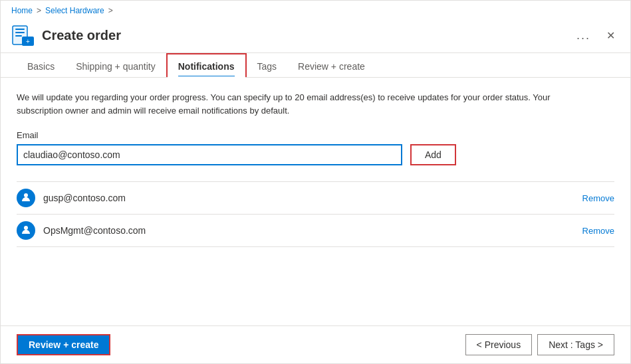  I want to click on tab-basics: Basics, so click(41, 66).